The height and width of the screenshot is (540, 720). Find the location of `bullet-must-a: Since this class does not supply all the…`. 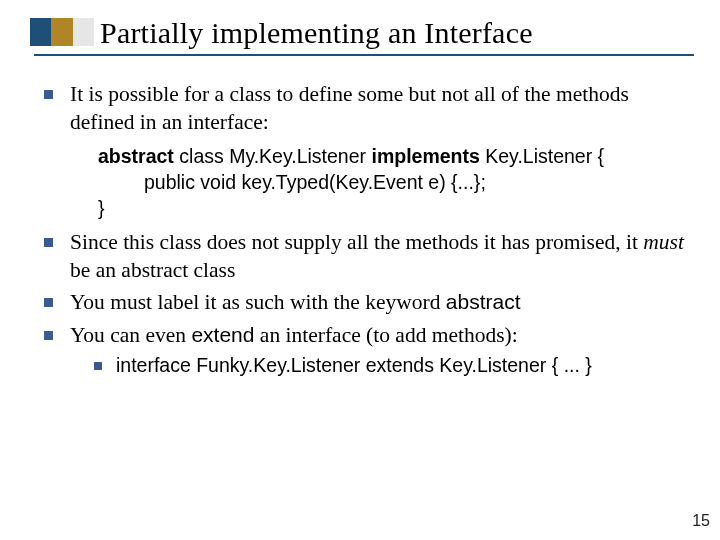

bullet-must-a: Since this class does not supply all the… is located at coordinates (356, 242).